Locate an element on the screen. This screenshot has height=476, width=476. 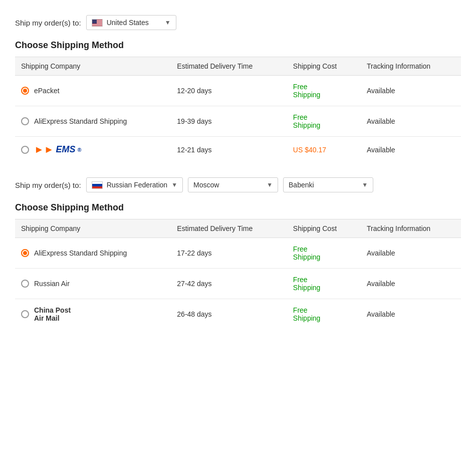
col-header-cost-2: Shipping Cost is located at coordinates (324, 228).